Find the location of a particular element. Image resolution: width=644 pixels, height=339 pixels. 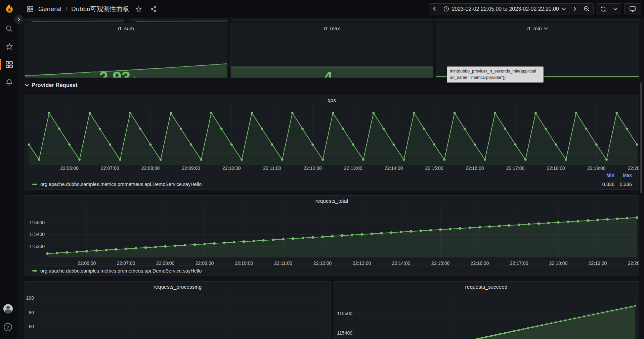

series-swatch is located at coordinates (35, 184).